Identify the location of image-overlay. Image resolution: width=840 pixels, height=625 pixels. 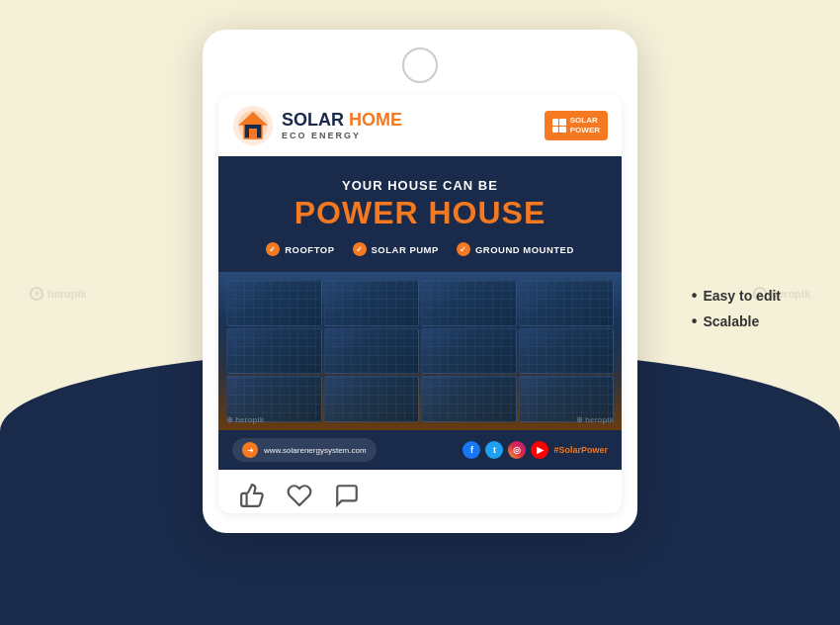
(420, 351).